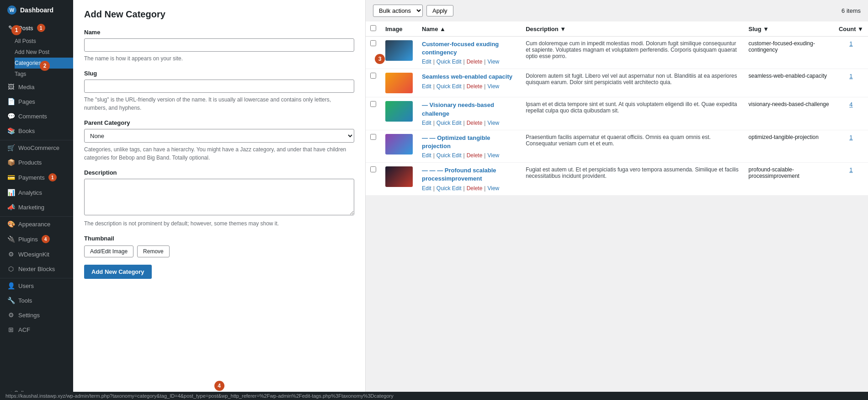  I want to click on acf-label: ACF, so click(24, 330).